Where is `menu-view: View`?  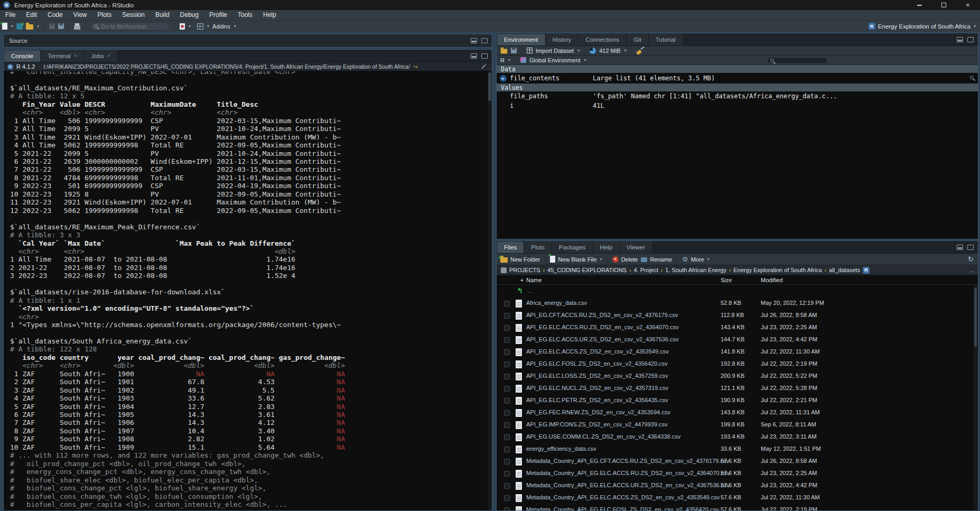
menu-view: View is located at coordinates (80, 15).